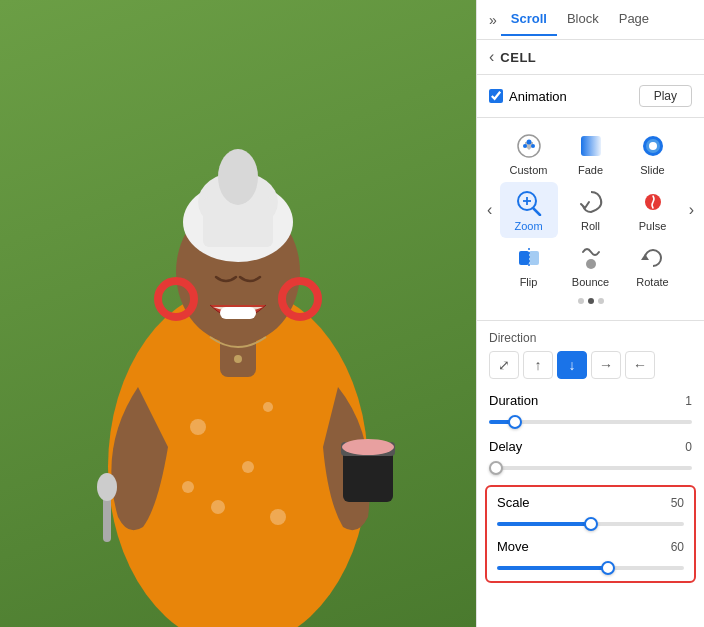 The image size is (704, 627). What do you see at coordinates (653, 226) in the screenshot?
I see `pulse-label: Pulse` at bounding box center [653, 226].